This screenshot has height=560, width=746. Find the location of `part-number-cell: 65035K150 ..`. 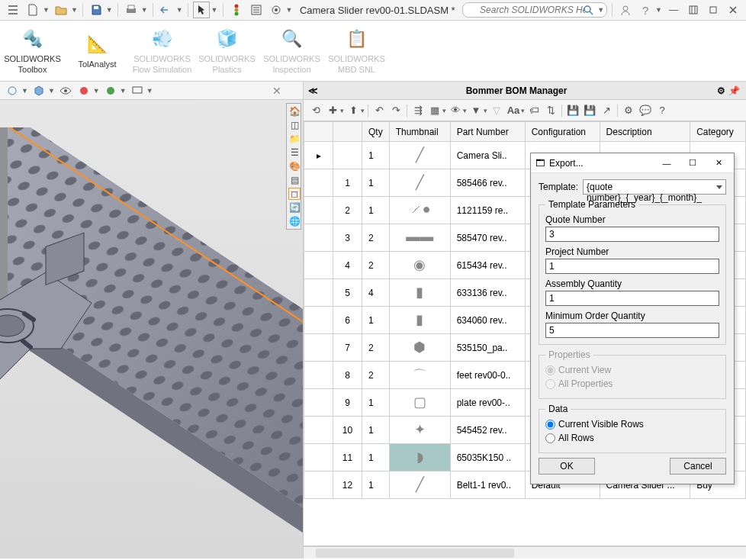

part-number-cell: 65035K150 .. is located at coordinates (487, 458).